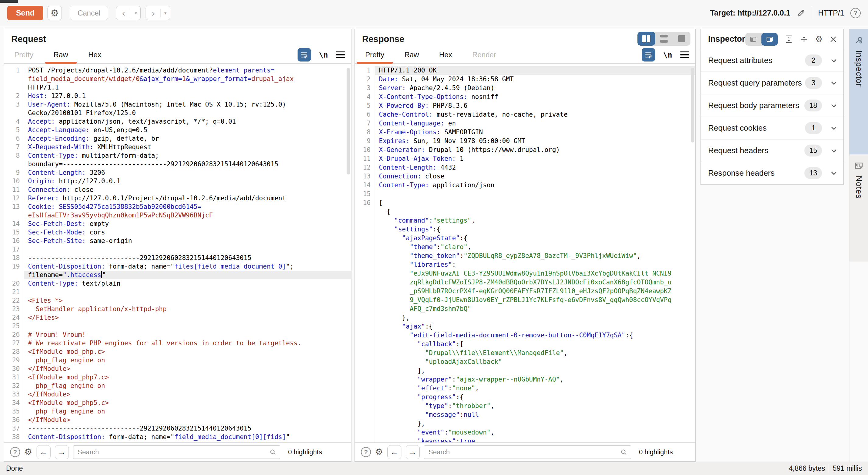  What do you see at coordinates (178, 79) in the screenshot?
I see `code-line: field_media_document/widget/0&ajax_form=…` at bounding box center [178, 79].